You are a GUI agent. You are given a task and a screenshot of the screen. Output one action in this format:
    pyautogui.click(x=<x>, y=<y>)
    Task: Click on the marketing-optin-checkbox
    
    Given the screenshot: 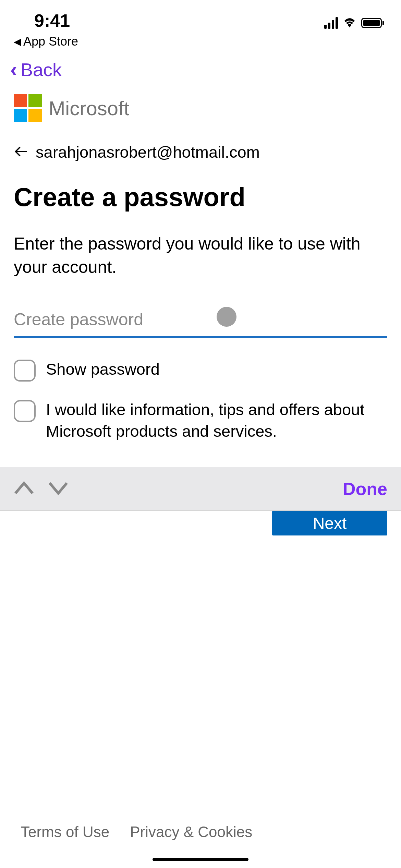 What is the action you would take?
    pyautogui.click(x=25, y=411)
    